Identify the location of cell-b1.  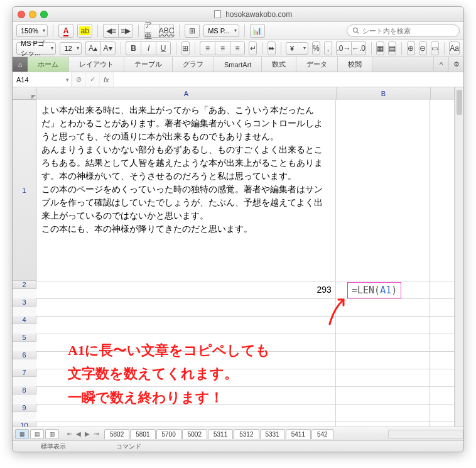
(382, 190).